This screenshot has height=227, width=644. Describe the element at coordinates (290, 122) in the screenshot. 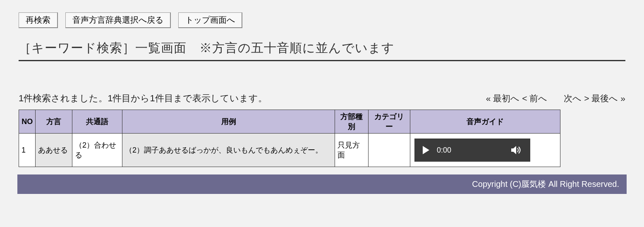

I see `table-header-row: NO 方言 共通語 用例 方部種別 カテゴリー 音声ガイド` at that location.